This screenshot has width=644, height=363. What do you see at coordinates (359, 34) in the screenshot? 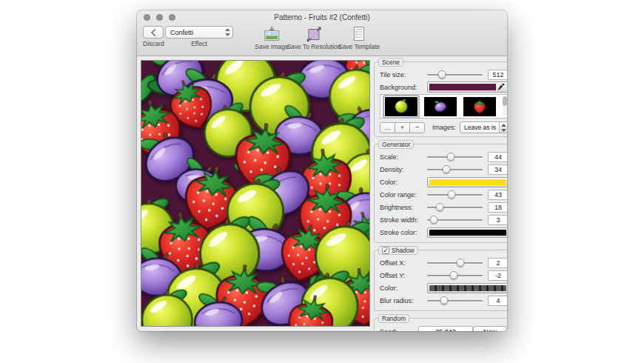
I see `save-template-icon` at bounding box center [359, 34].